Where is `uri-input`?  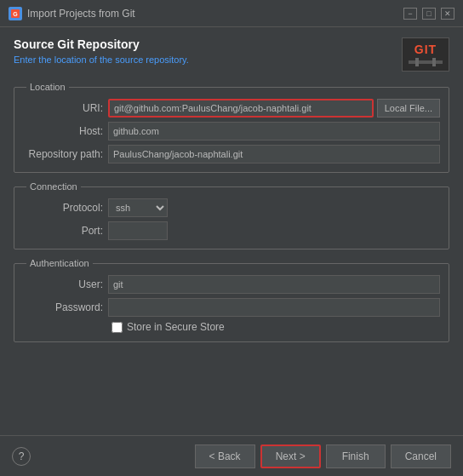 uri-input is located at coordinates (241, 108).